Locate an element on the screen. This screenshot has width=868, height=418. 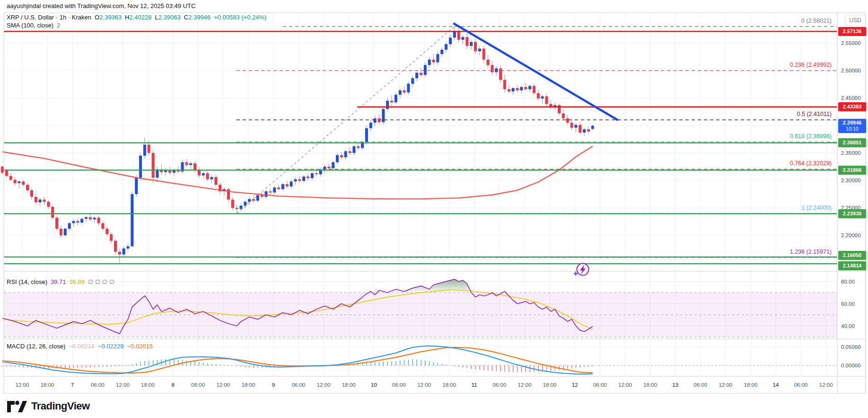
price-badge: 2.3994610:10 is located at coordinates (852, 126).